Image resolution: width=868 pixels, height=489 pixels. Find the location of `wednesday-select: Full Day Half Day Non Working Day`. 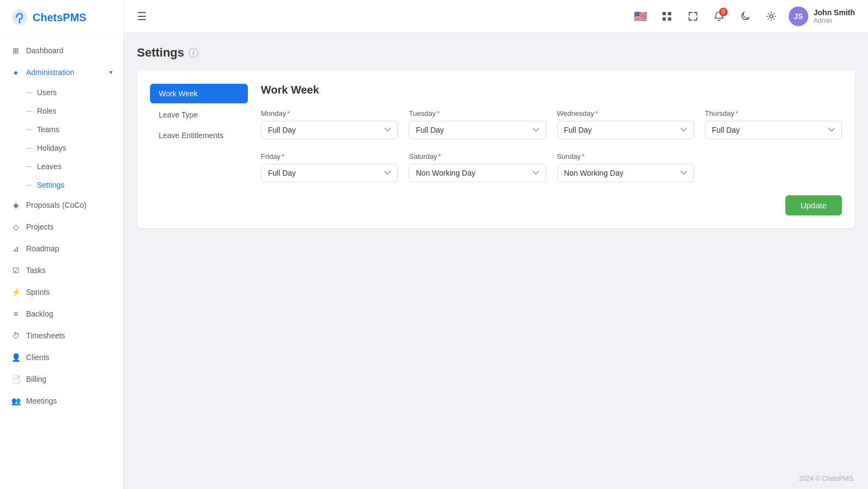

wednesday-select: Full Day Half Day Non Working Day is located at coordinates (626, 130).